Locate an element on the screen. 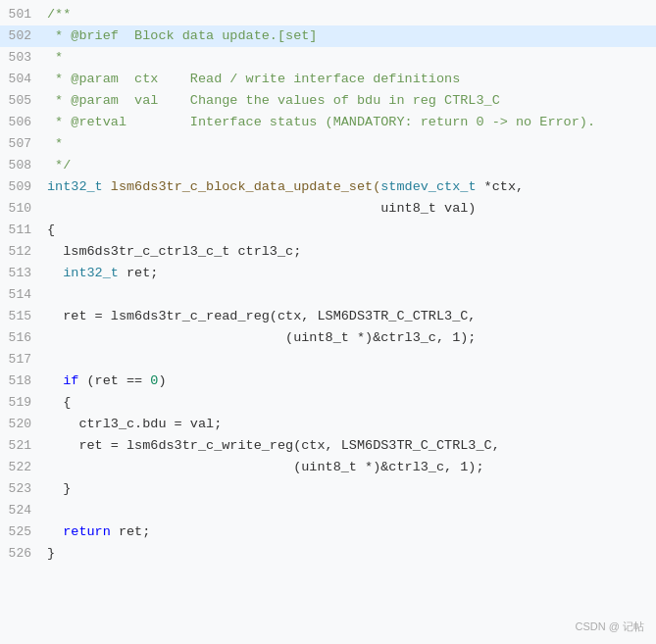 This screenshot has height=644, width=656. table-row: 512 lsm6ds3tr_c_ctrl3_c_t ctrl3_c; is located at coordinates (328, 252).